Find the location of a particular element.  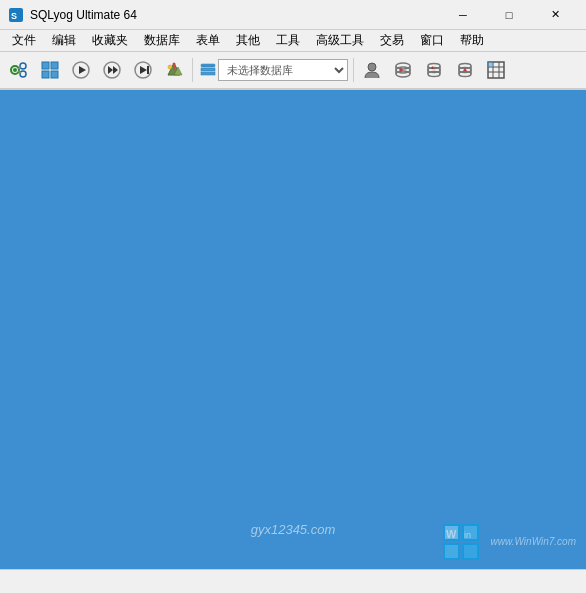

restore-button: □ is located at coordinates (509, 15).